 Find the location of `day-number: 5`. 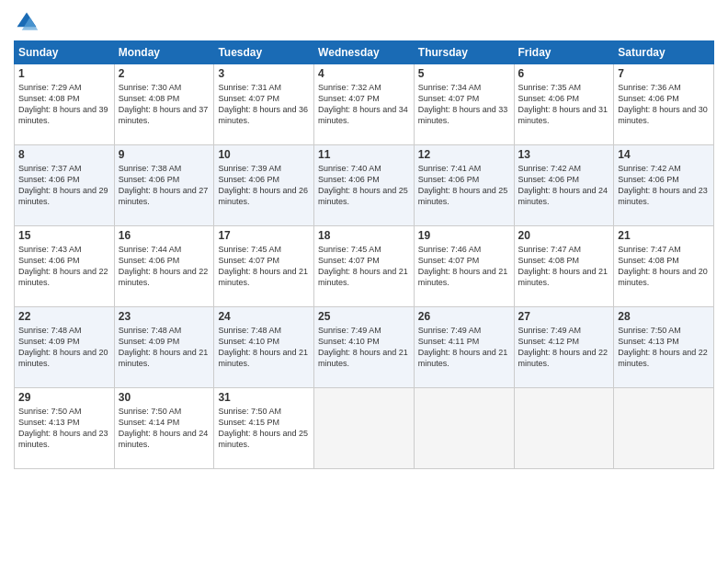

day-number: 5 is located at coordinates (464, 74).